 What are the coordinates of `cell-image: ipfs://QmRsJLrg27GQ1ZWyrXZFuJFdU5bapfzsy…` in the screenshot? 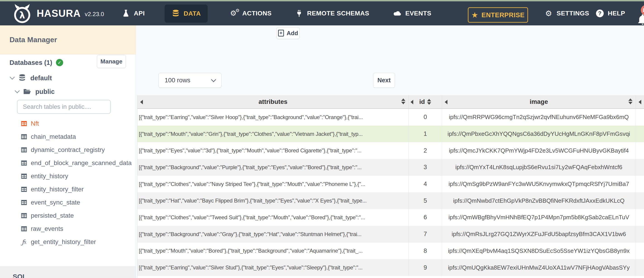 It's located at (538, 234).